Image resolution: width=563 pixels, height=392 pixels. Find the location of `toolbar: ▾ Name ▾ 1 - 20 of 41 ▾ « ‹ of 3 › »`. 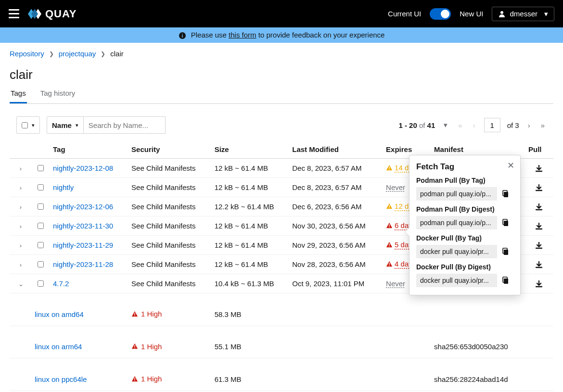

toolbar: ▾ Name ▾ 1 - 20 of 41 ▾ « ‹ of 3 › » is located at coordinates (282, 125).